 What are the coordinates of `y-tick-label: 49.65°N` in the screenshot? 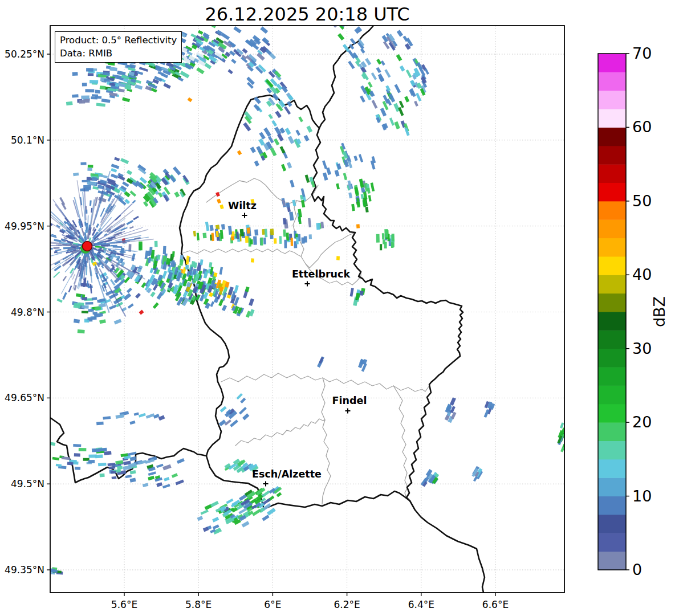 It's located at (25, 398).